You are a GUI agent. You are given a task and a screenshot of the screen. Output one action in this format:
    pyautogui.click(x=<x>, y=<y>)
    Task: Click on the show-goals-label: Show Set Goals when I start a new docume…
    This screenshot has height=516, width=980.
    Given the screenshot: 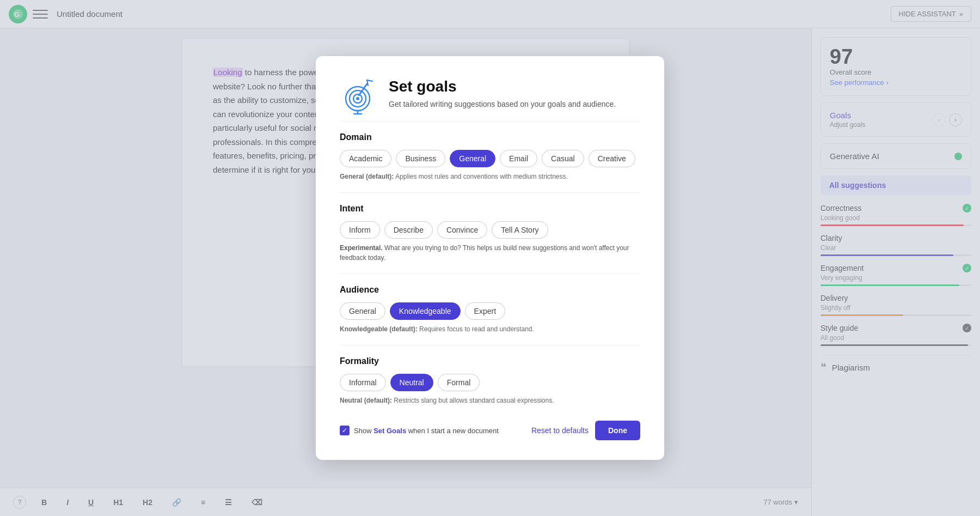 What is the action you would take?
    pyautogui.click(x=426, y=430)
    